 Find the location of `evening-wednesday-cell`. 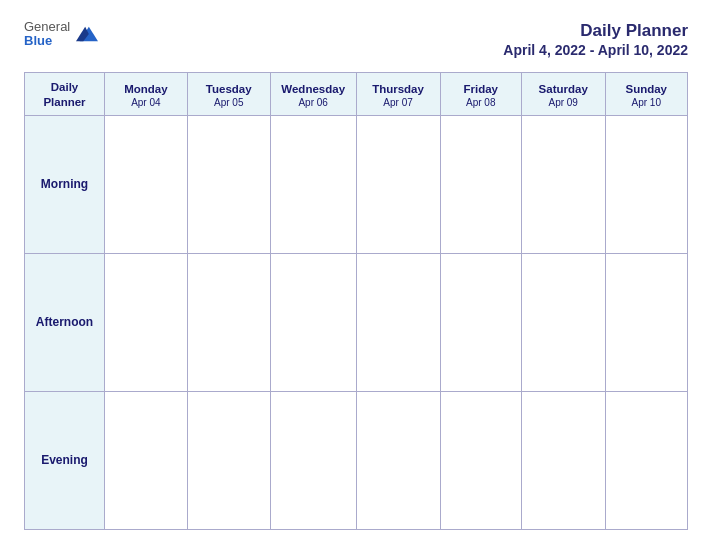

evening-wednesday-cell is located at coordinates (313, 460).